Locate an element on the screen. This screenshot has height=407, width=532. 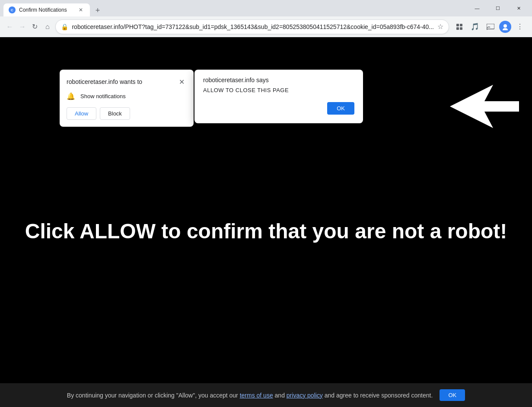
dialog-title: roboticeretaser.info says is located at coordinates (279, 80).